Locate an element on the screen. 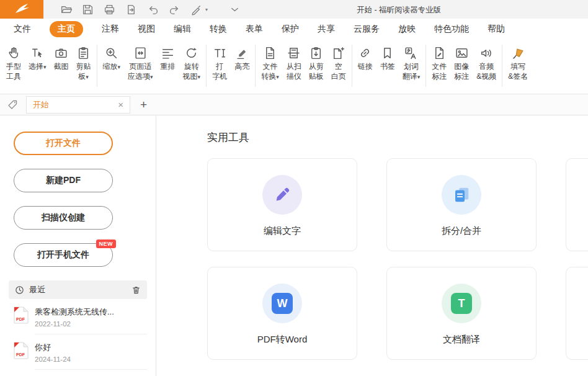 The image size is (588, 376). menu-present: 放映 is located at coordinates (407, 29).